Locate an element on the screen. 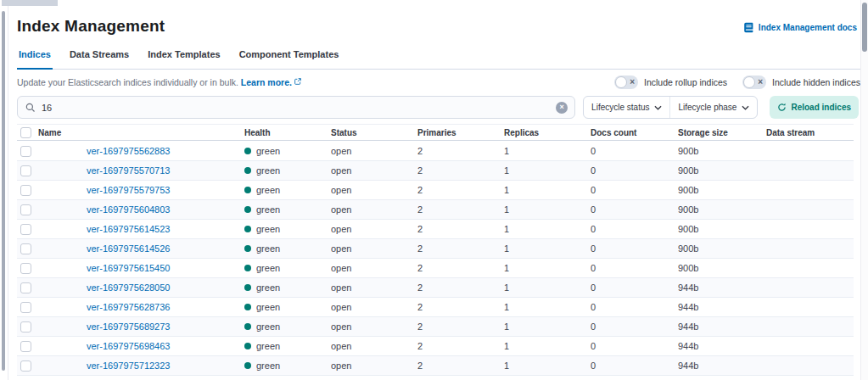 This screenshot has width=868, height=380. storage-size-value: 944b is located at coordinates (722, 307).